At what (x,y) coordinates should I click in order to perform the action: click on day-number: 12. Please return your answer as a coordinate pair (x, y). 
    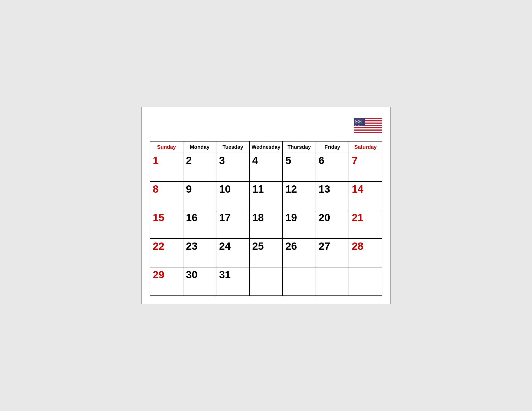
    Looking at the image, I should click on (291, 189).